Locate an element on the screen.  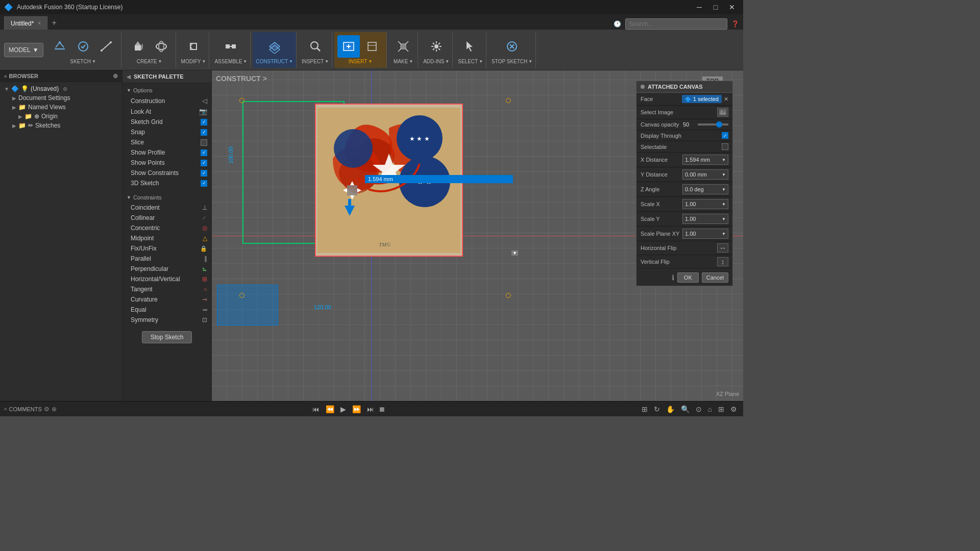
sketch-line-btn is located at coordinates (107, 46).